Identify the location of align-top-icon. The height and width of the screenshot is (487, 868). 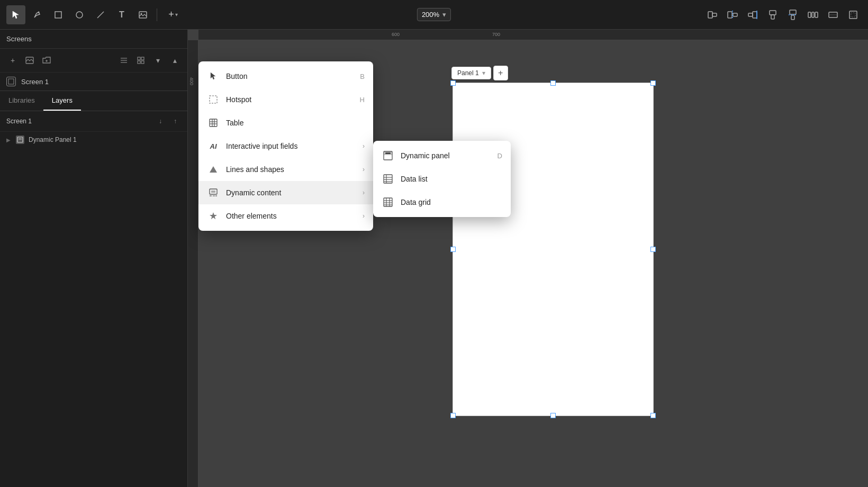
(773, 15).